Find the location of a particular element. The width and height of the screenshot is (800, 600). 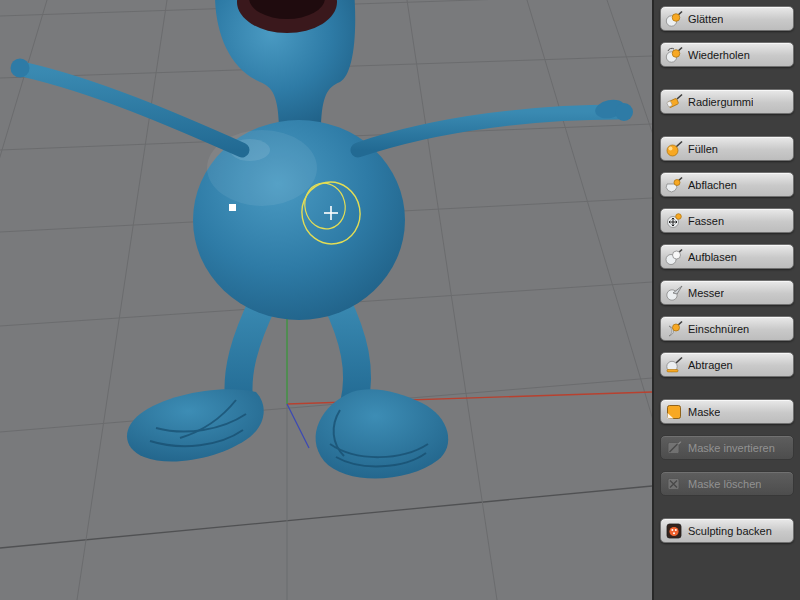

tool-button-abflachen: Abflachen is located at coordinates (727, 184).